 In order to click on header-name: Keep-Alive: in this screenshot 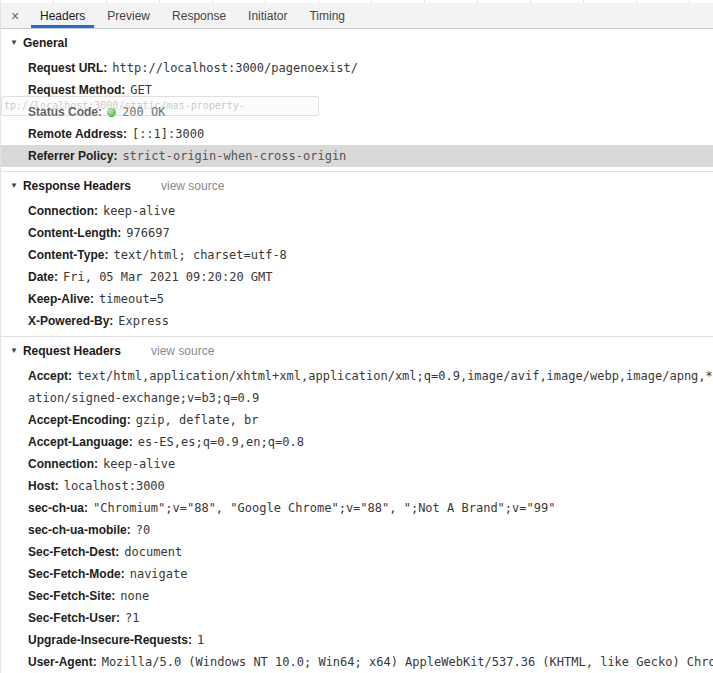, I will do `click(61, 299)`.